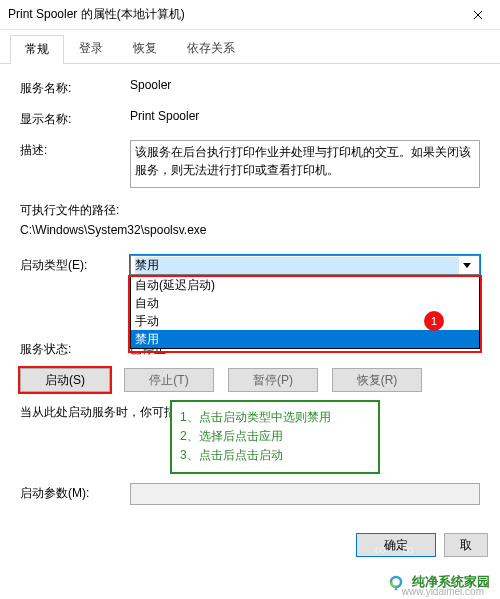 This screenshot has height=599, width=500. Describe the element at coordinates (478, 15) in the screenshot. I see `close-button` at that location.